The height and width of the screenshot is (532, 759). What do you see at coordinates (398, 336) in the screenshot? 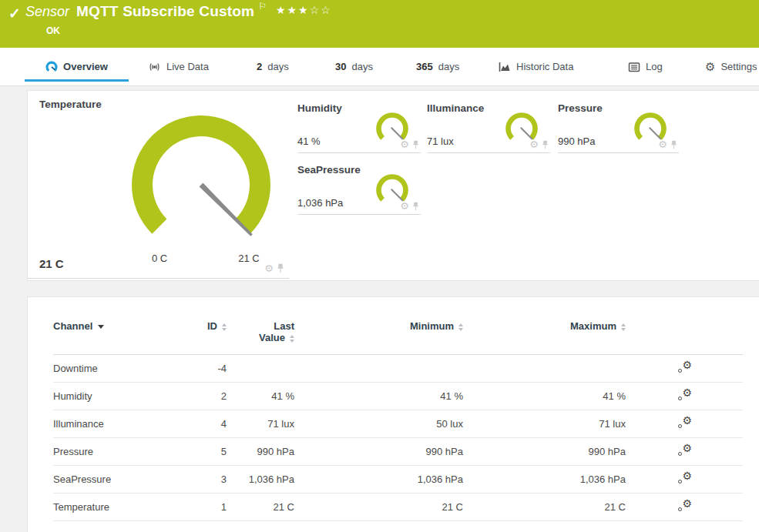
I see `table-header-row: Channel ID Last Value Minimum Maximum` at bounding box center [398, 336].